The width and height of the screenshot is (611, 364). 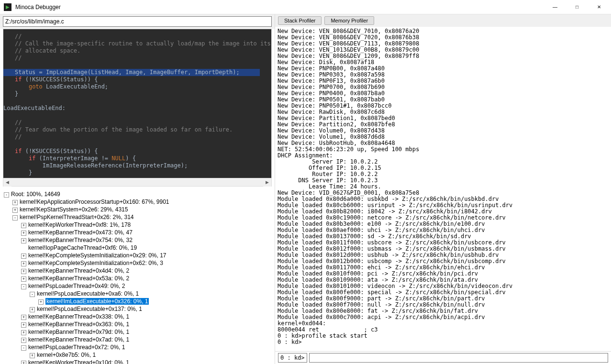 What do you see at coordinates (443, 358) in the screenshot?
I see `command-bar: 0 : kd>` at bounding box center [443, 358].